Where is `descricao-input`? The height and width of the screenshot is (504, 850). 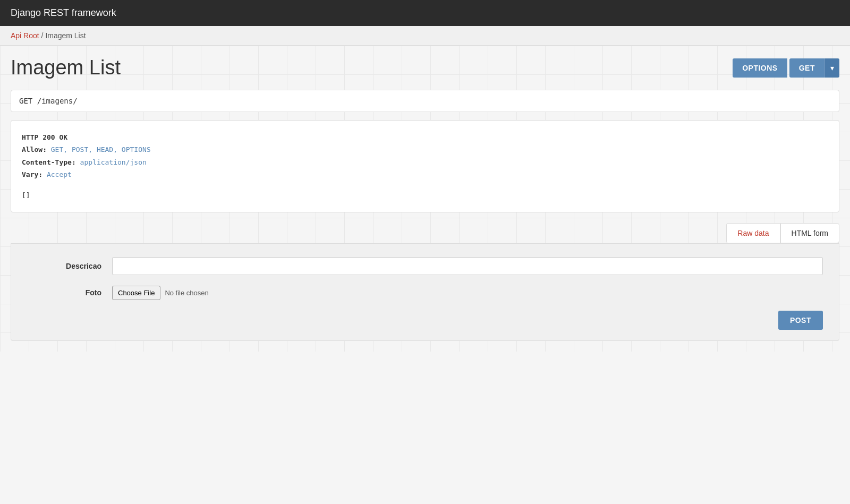 descricao-input is located at coordinates (468, 266).